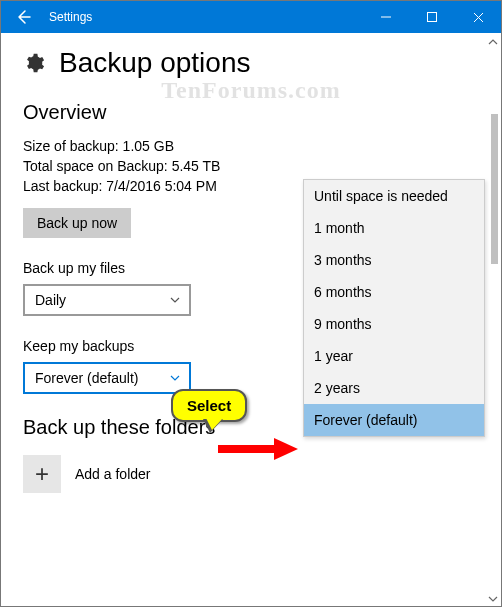  What do you see at coordinates (394, 260) in the screenshot?
I see `retention-option: 3 months` at bounding box center [394, 260].